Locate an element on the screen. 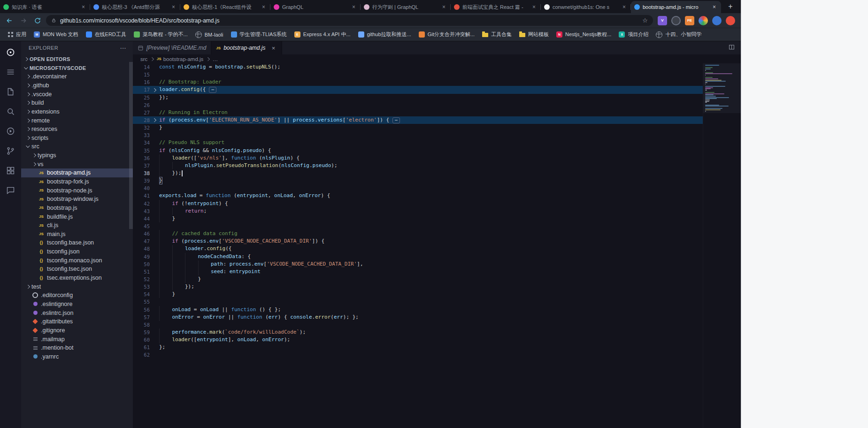 The image size is (868, 428). tree-item: remote is located at coordinates (77, 120).